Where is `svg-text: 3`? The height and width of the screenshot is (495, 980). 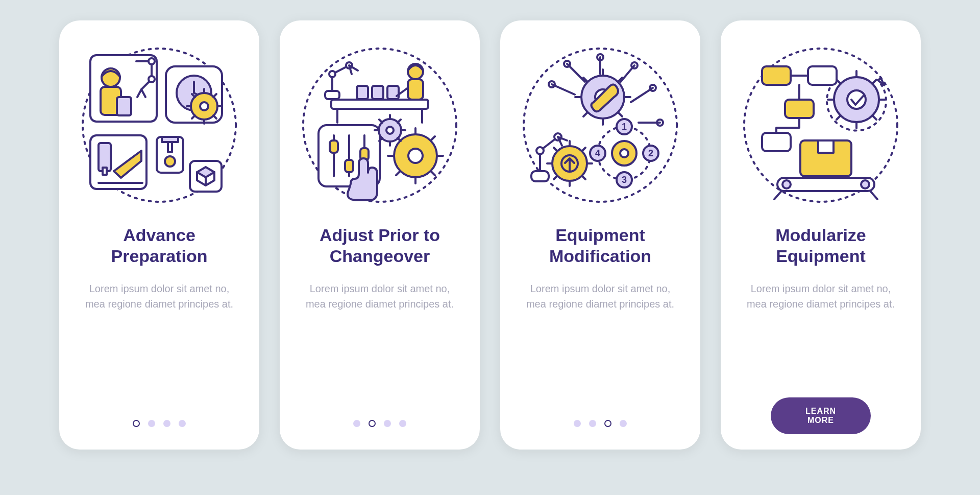
svg-text: 3 is located at coordinates (624, 180).